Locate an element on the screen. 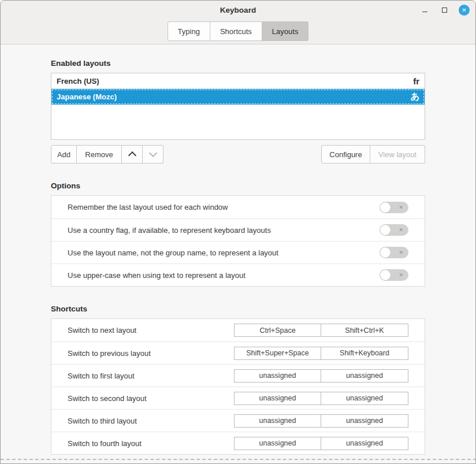  keybinding-cell-2: Shift+Ctrl+K is located at coordinates (365, 331).